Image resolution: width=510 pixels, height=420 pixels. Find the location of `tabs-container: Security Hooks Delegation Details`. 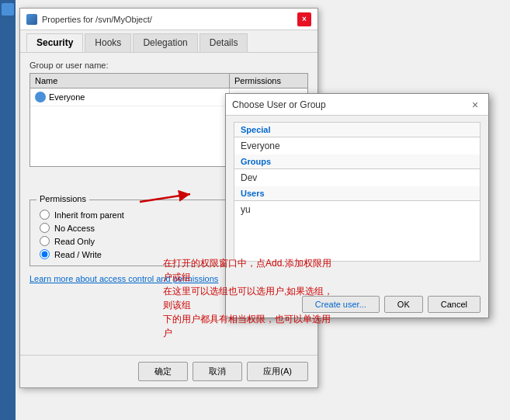

tabs-container: Security Hooks Delegation Details is located at coordinates (169, 42).